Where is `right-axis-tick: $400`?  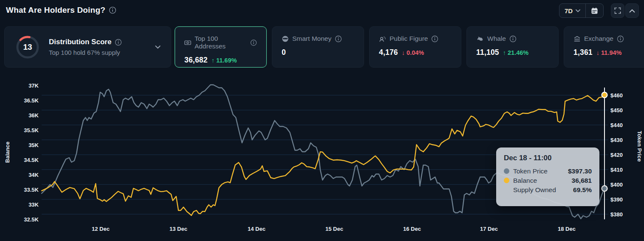
right-axis-tick: $400 is located at coordinates (617, 184).